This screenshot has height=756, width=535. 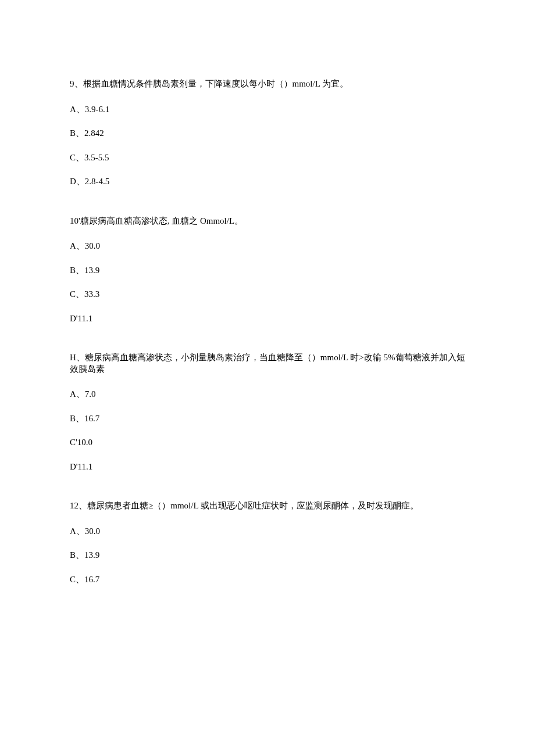 What do you see at coordinates (268, 413) in the screenshot?
I see `question-h: H、糖尿病高血糖高渗状态，小剂量胰岛素治疗，当血糖降至（）mmol/L 时>改输…` at bounding box center [268, 413].